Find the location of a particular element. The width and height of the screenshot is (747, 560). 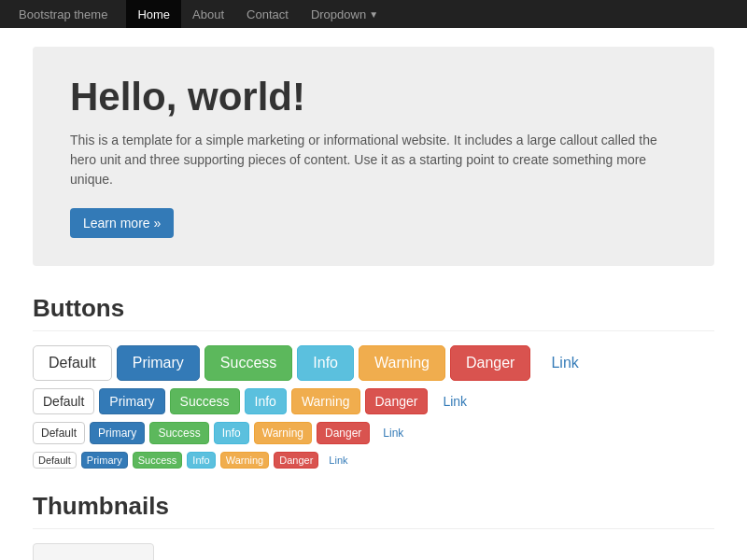

nav-link-dropdown: Dropdown ▼ is located at coordinates (345, 14).